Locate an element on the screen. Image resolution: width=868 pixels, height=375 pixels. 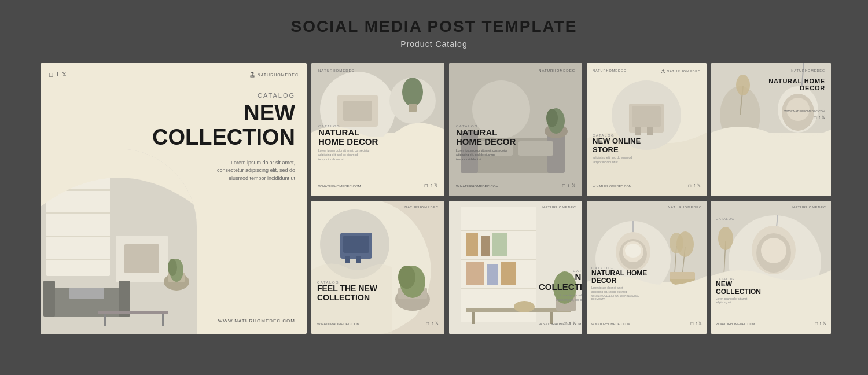
card-7-new-collection: NATURHOMEDEC CATALOG NEWCOLLECTION Lorem… is located at coordinates (516, 267).